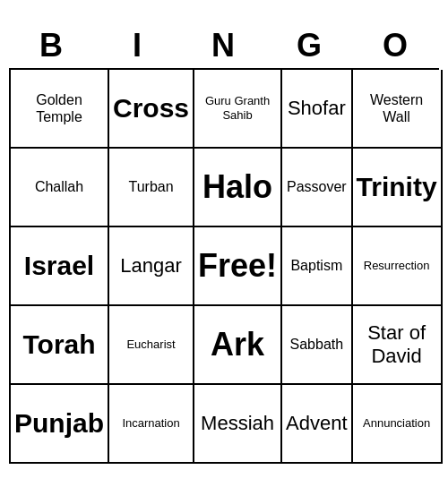 This screenshot has width=448, height=487. What do you see at coordinates (317, 423) in the screenshot?
I see `cell-text-r4-c3: Advent` at bounding box center [317, 423].